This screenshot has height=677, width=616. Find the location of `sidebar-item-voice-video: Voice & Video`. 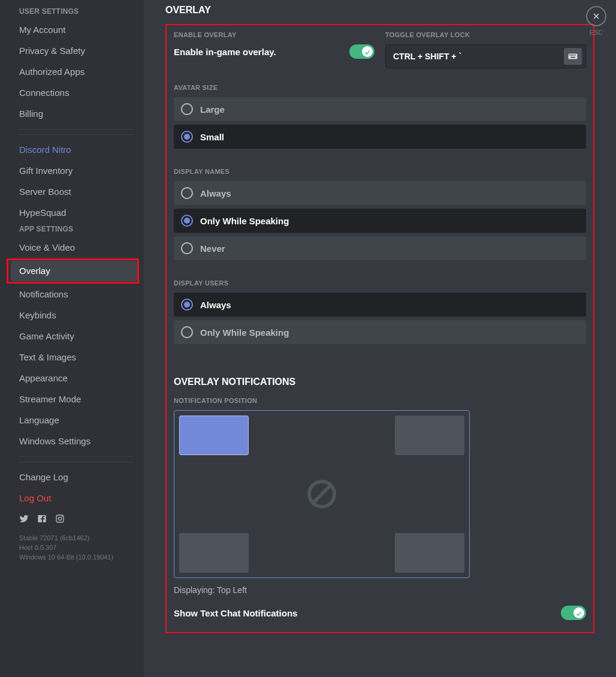

sidebar-item-voice-video: Voice & Video is located at coordinates (75, 248).